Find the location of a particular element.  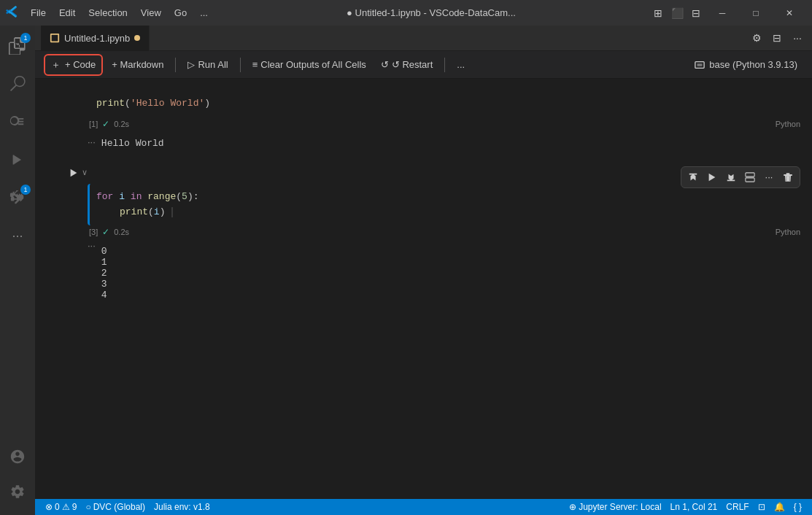

cell-2-check: ✓ is located at coordinates (106, 232).